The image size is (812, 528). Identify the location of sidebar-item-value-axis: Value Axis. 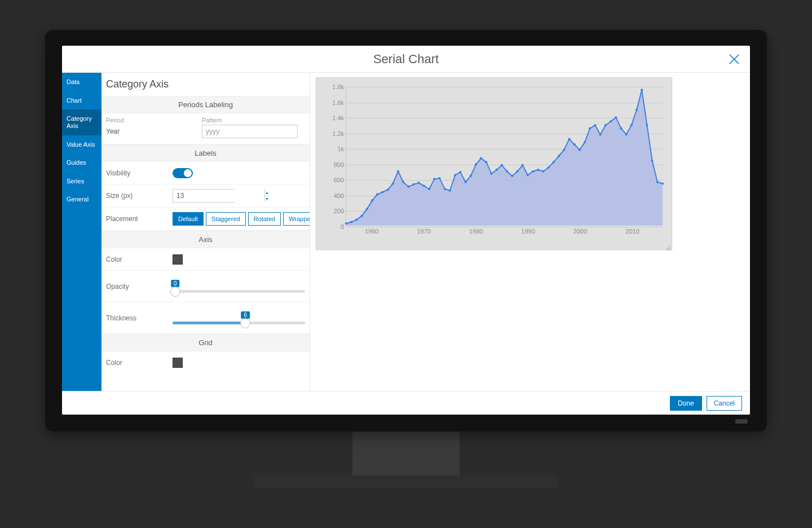
(82, 144).